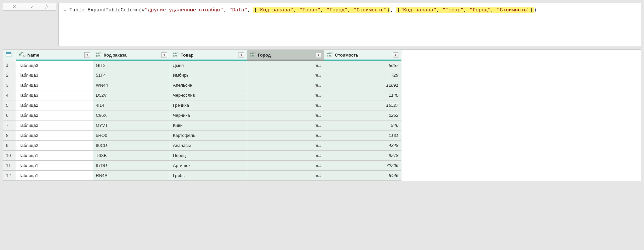 The image size is (644, 250). What do you see at coordinates (10, 136) in the screenshot?
I see `row-number: 8` at bounding box center [10, 136].